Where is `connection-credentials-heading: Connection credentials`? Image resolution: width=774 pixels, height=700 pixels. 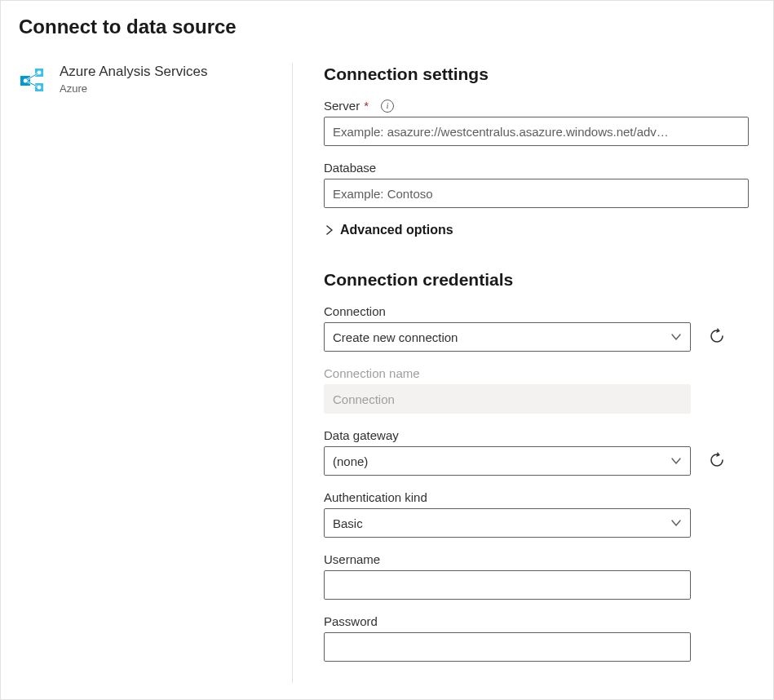 connection-credentials-heading: Connection credentials is located at coordinates (537, 280).